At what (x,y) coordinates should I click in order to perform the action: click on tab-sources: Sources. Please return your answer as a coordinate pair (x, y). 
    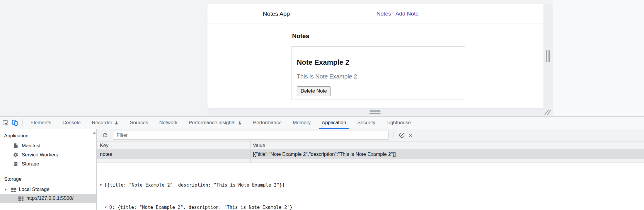
    Looking at the image, I should click on (139, 123).